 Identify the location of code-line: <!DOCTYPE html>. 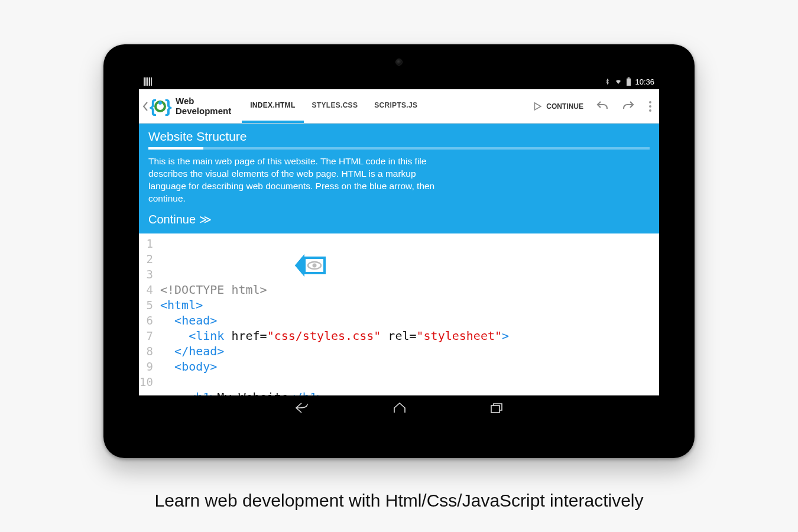
(335, 290).